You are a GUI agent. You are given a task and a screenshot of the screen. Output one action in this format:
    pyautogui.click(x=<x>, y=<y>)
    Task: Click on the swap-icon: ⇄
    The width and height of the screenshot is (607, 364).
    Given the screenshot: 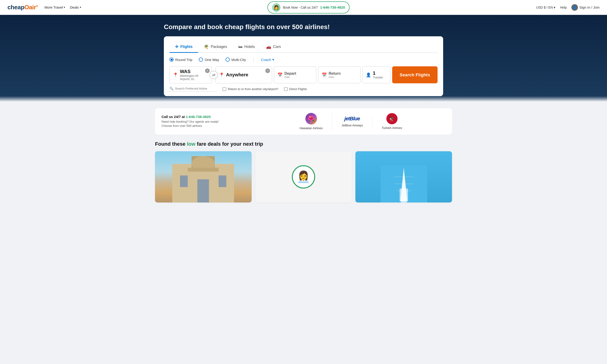 What is the action you would take?
    pyautogui.click(x=214, y=75)
    